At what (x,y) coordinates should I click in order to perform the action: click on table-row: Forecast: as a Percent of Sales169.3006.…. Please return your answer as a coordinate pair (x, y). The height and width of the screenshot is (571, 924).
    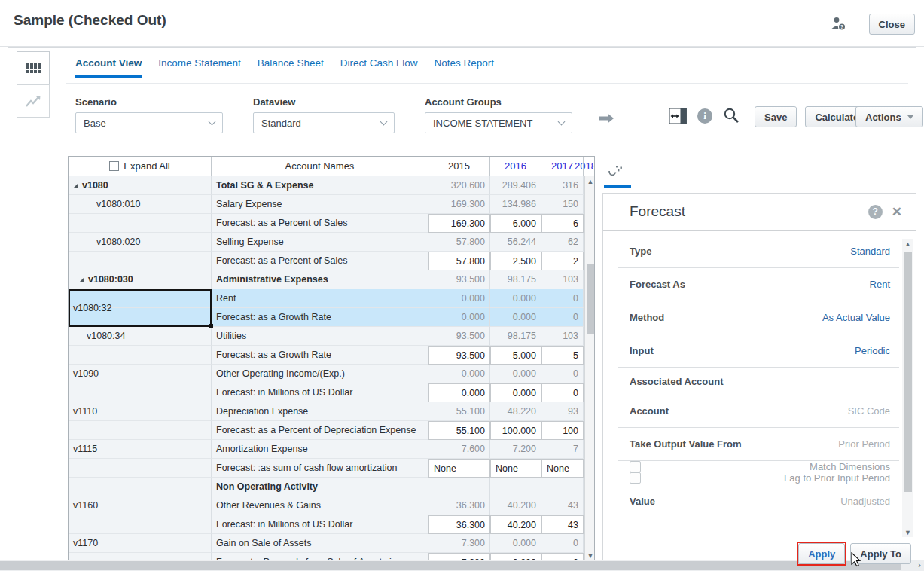
    Looking at the image, I should click on (331, 223).